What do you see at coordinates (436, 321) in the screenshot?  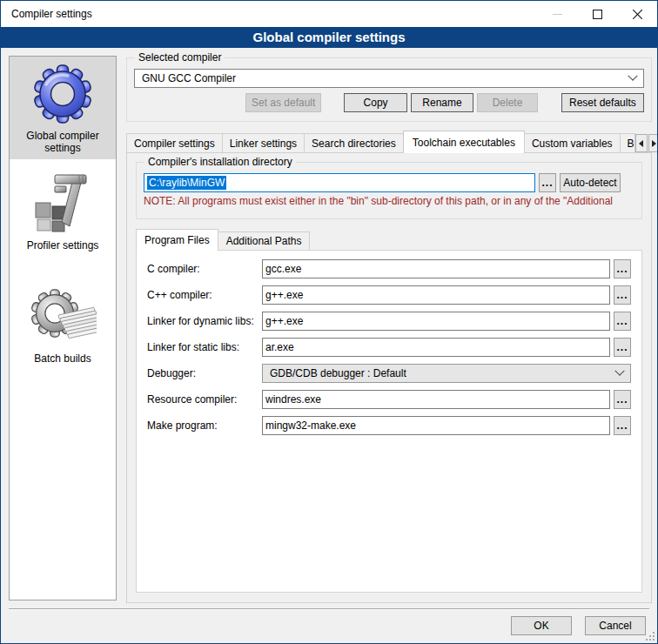 I see `dynamic-linker-input: g++.exe` at bounding box center [436, 321].